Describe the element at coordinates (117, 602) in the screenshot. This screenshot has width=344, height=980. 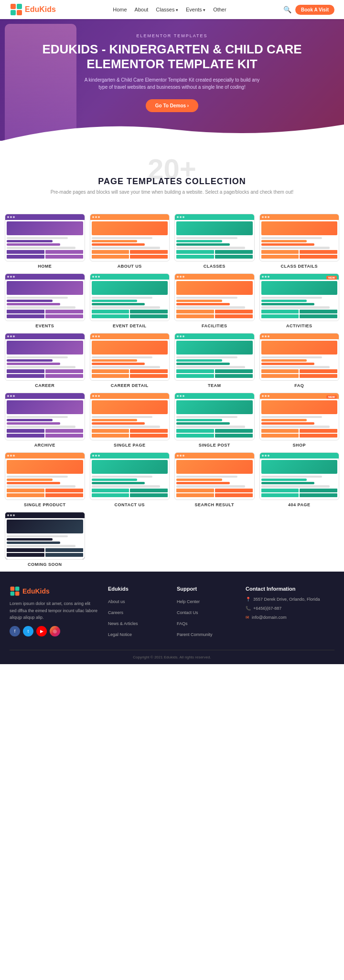
I see `footer-link: About us` at that location.